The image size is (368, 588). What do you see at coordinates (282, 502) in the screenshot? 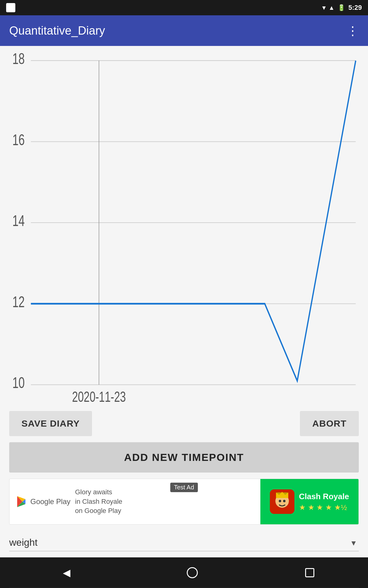
I see `clash-king-icon` at bounding box center [282, 502].